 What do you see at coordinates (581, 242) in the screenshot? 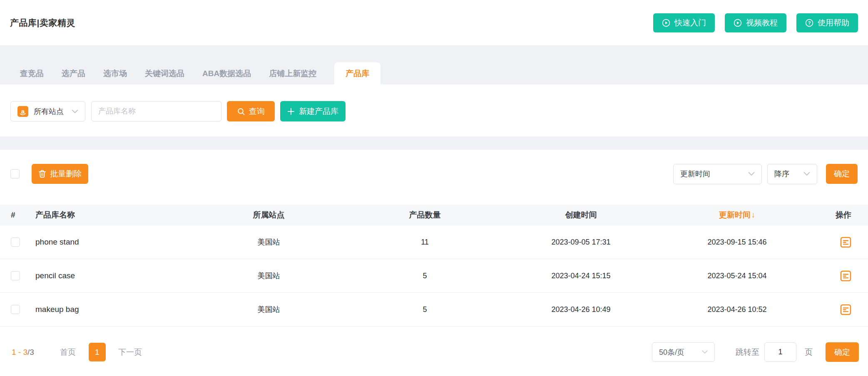
I see `created-time: 2023-09-05 17:31` at bounding box center [581, 242].